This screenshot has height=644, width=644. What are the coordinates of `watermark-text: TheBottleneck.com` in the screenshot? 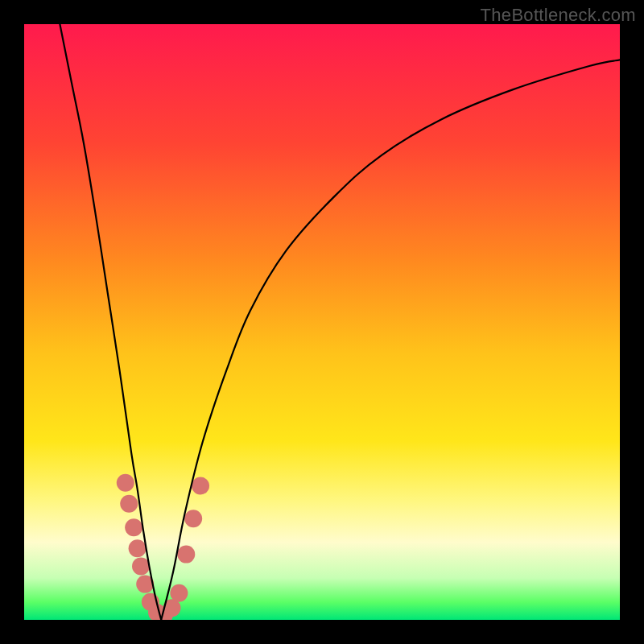 It's located at (559, 15).